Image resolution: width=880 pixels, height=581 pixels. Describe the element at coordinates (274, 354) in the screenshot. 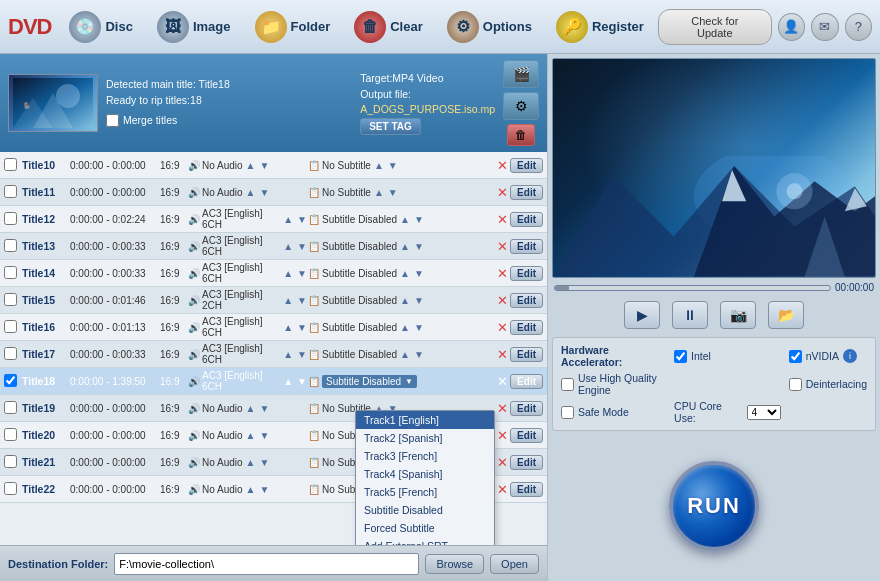

I see `table-row: Title17 0:00:00 - 0:00:33 16:9 🔊 AC3 [En…` at that location.